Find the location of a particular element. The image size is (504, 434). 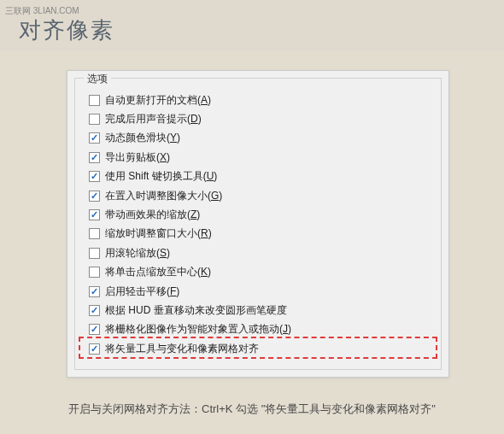

option-row: 导出剪贴板(X) is located at coordinates (261, 157).